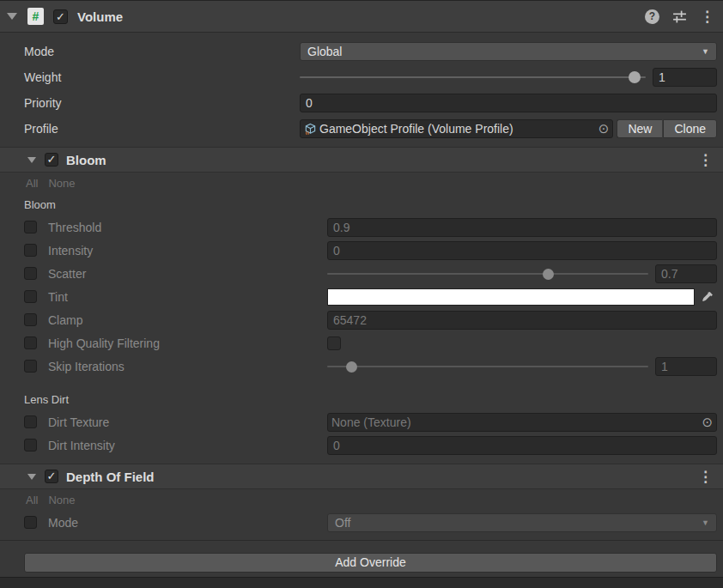 The width and height of the screenshot is (723, 588). What do you see at coordinates (488, 274) in the screenshot?
I see `scatter-slider` at bounding box center [488, 274].